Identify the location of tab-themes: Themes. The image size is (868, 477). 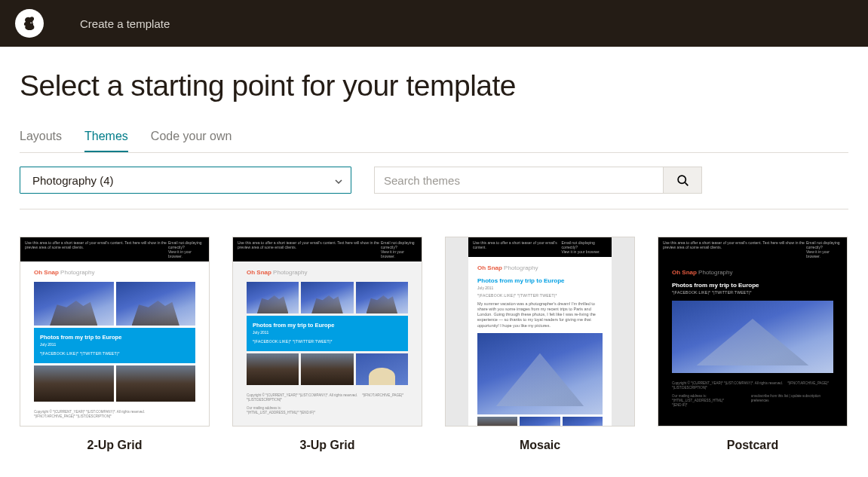
(106, 141).